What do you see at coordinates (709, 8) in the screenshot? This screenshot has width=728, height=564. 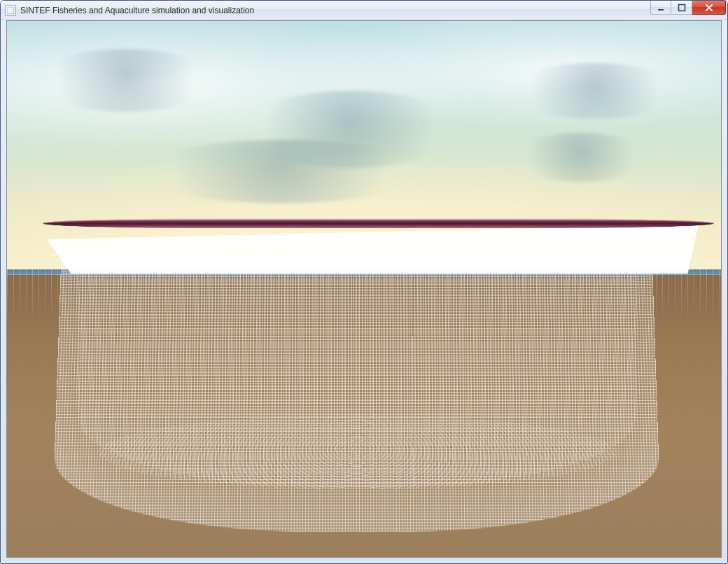 I see `close-icon` at bounding box center [709, 8].